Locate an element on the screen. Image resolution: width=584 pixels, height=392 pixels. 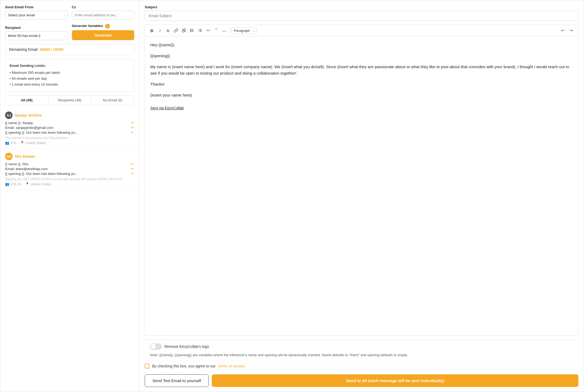
drag-handle-sanjay: ⋮⋮ is located at coordinates (136, 128).